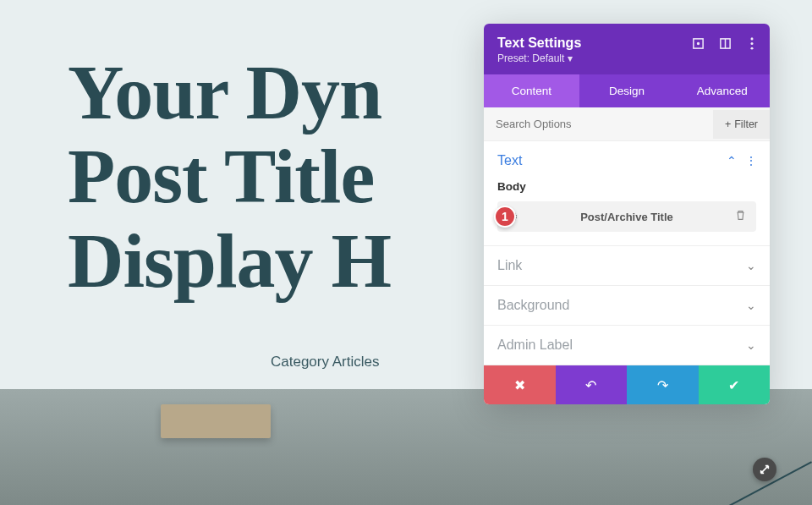 The height and width of the screenshot is (505, 812). I want to click on panel-header-icons, so click(725, 43).